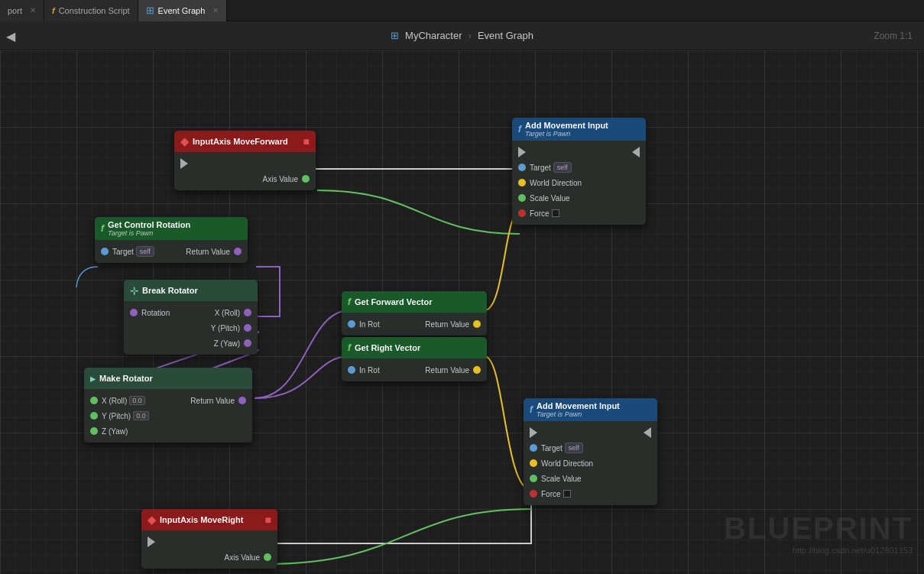 Image resolution: width=924 pixels, height=574 pixels. What do you see at coordinates (156, 313) in the screenshot?
I see `rotation-label: Rotation` at bounding box center [156, 313].